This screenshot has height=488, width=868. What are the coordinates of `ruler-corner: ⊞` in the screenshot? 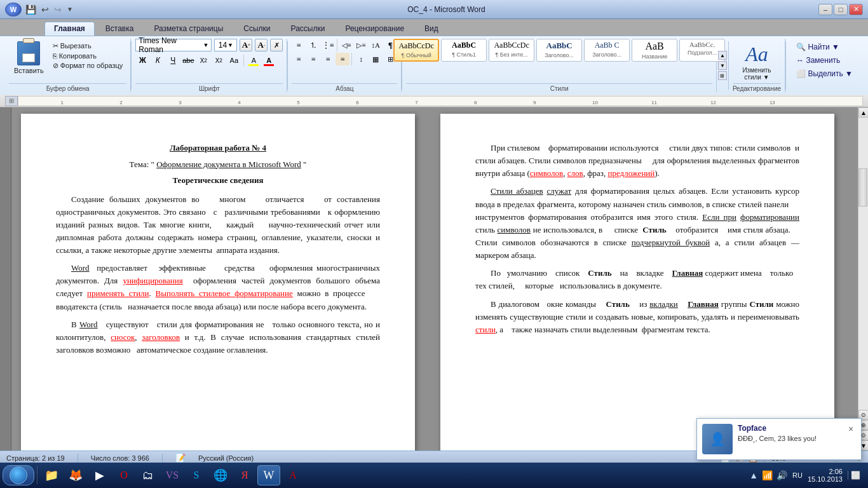 It's located at (11, 101).